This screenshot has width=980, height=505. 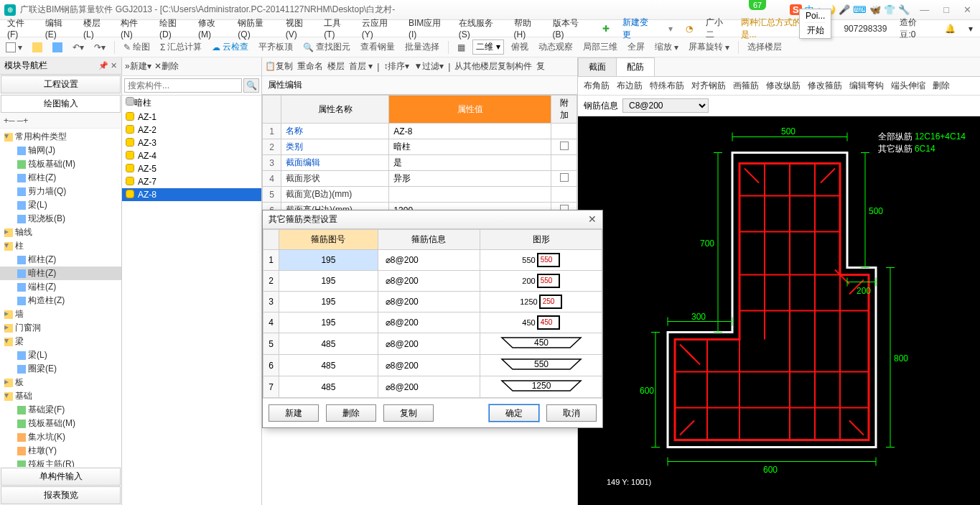 What do you see at coordinates (816, 29) in the screenshot?
I see `poi-start-button: 开始` at bounding box center [816, 29].